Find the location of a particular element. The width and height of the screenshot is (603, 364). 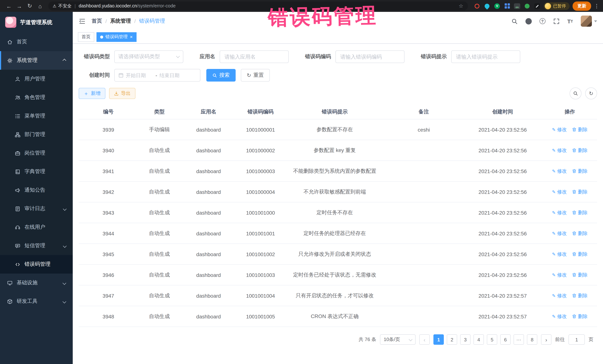

end-date-input is located at coordinates (173, 75).